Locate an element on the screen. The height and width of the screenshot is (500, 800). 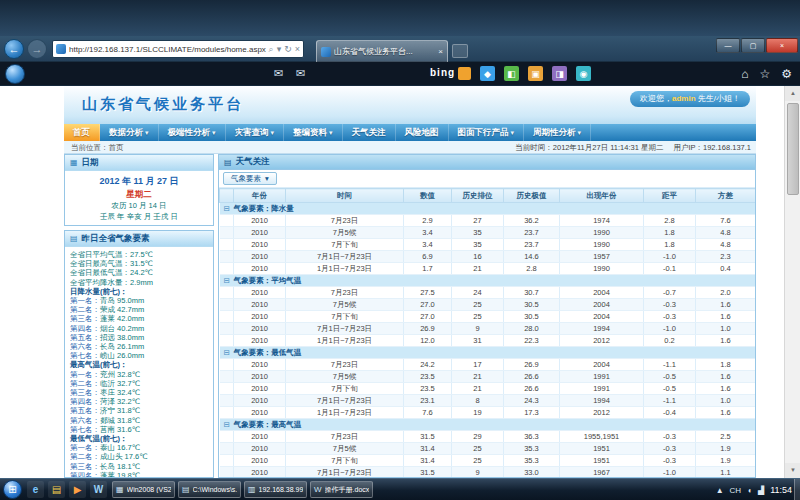
vertical-scrollbar: ▲ ▼ is located at coordinates (792, 282).